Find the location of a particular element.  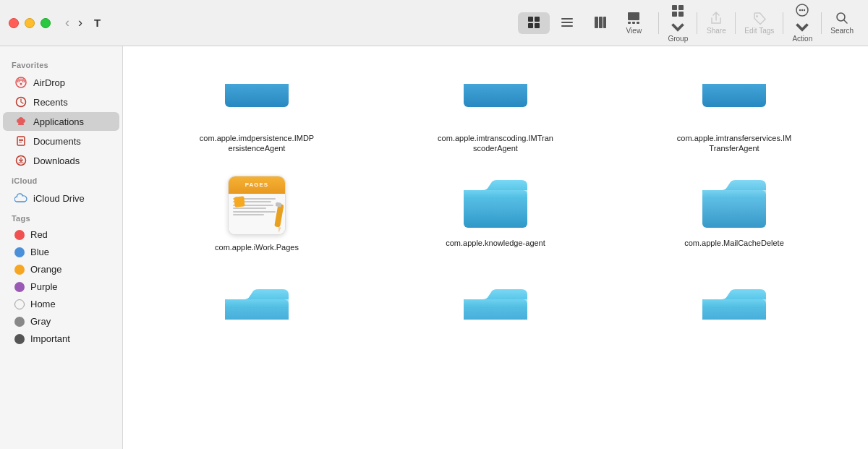

applications-label: Applications is located at coordinates (59, 121).